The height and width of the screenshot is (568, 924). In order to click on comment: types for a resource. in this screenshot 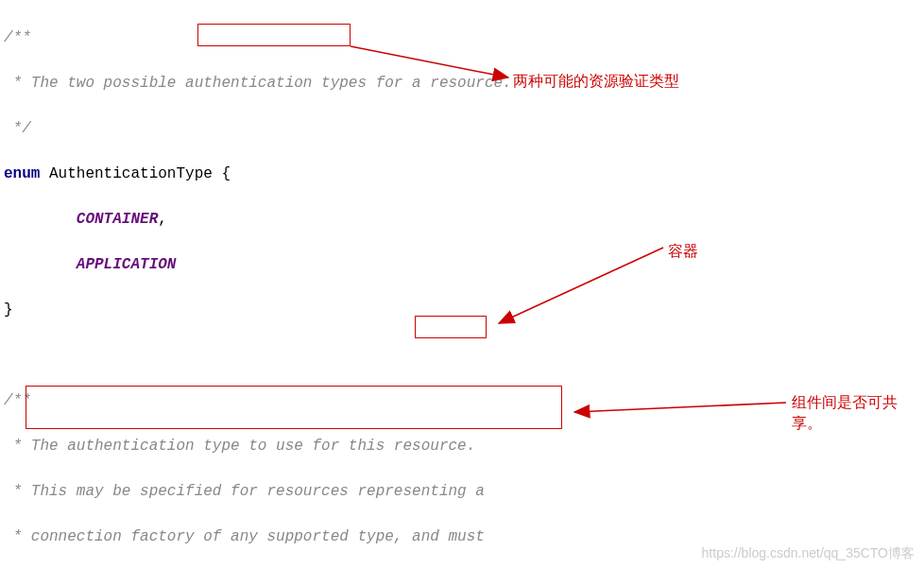, I will do `click(412, 83)`.